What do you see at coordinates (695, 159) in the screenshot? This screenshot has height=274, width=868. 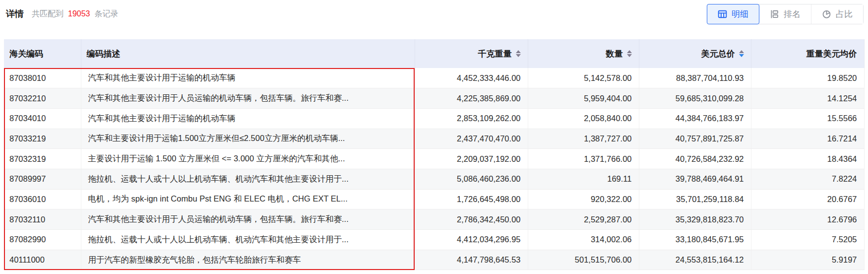 I see `cell-total: 40,726,584,232.92` at bounding box center [695, 159].